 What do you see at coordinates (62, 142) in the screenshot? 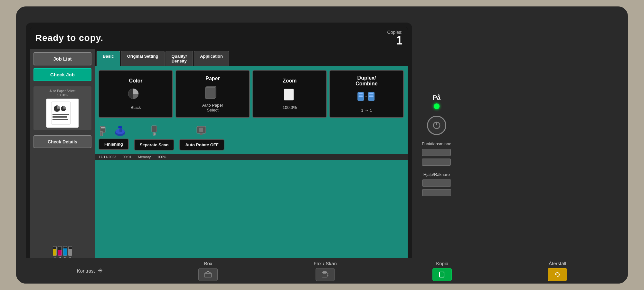
I see `check-details-button: Check Details` at bounding box center [62, 142].